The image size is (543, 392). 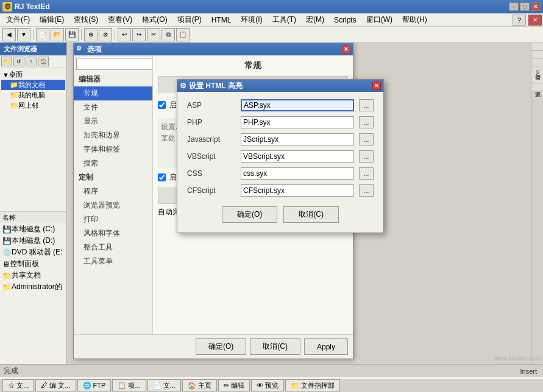 What do you see at coordinates (213, 49) in the screenshot?
I see `options-title-bar: ⚙ 选项 ✕` at bounding box center [213, 49].